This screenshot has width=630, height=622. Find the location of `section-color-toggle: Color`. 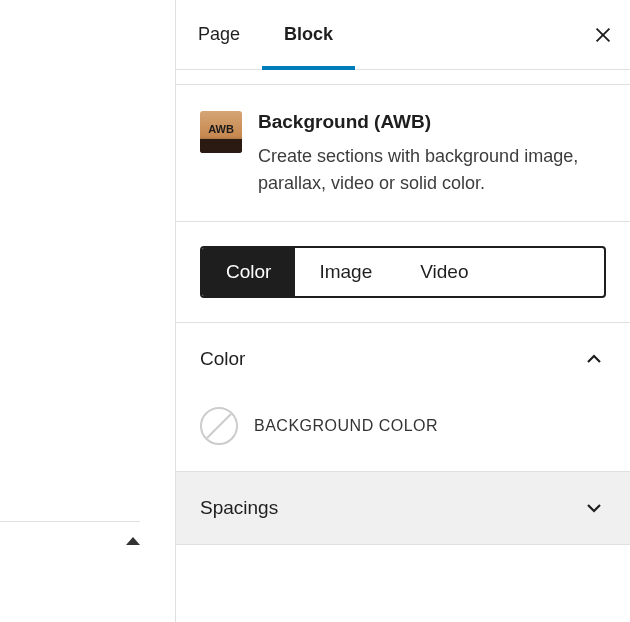

section-color-toggle: Color is located at coordinates (403, 359).